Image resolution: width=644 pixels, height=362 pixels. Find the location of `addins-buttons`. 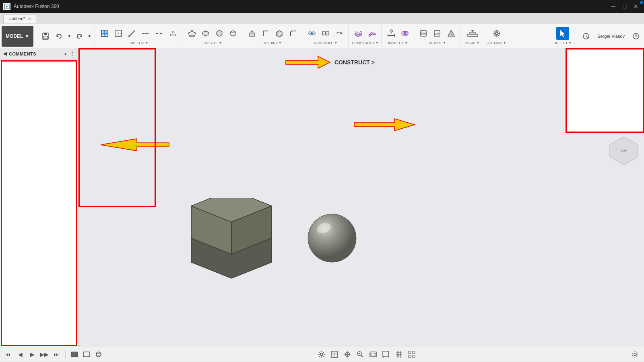

addins-buttons is located at coordinates (497, 33).